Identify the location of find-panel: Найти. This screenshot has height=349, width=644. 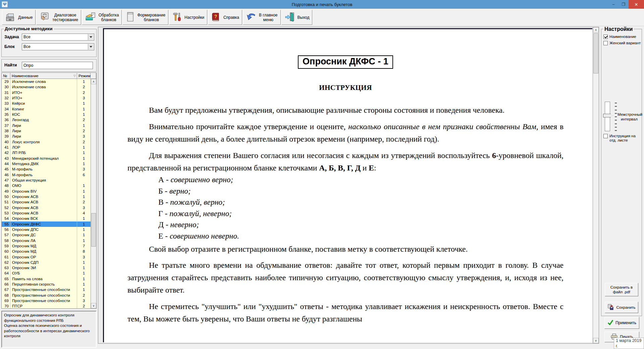
(49, 65).